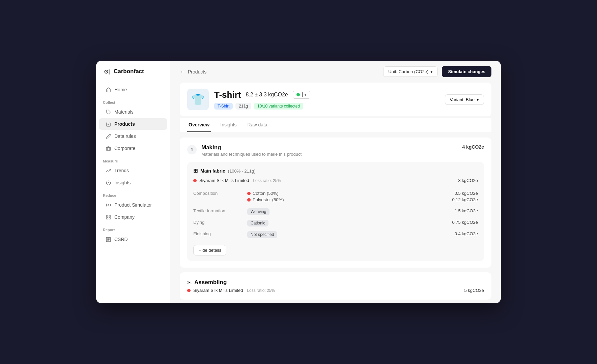 The image size is (597, 364). What do you see at coordinates (133, 183) in the screenshot?
I see `sidebar-item-insights: Insights` at bounding box center [133, 183].